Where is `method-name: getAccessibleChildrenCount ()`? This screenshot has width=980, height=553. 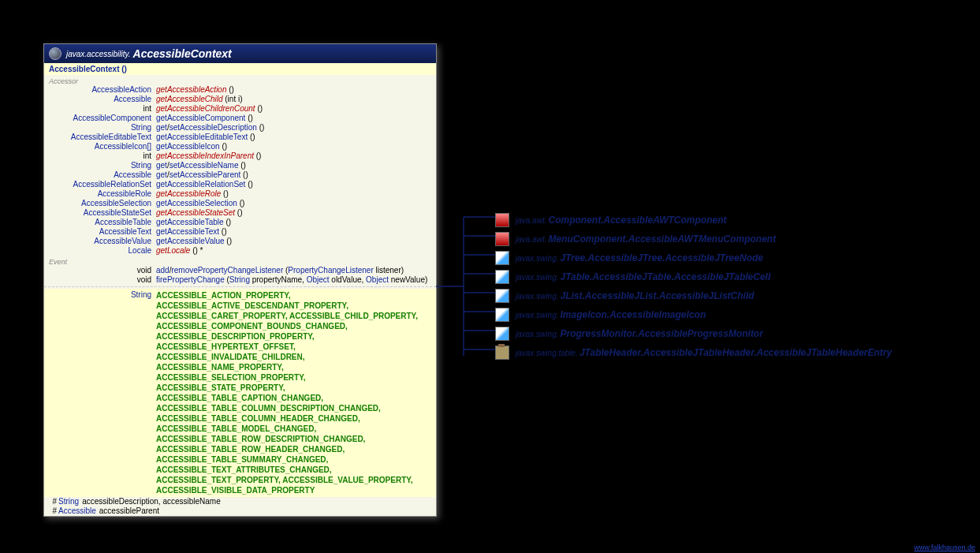 method-name: getAccessibleChildrenCount () is located at coordinates (210, 109).